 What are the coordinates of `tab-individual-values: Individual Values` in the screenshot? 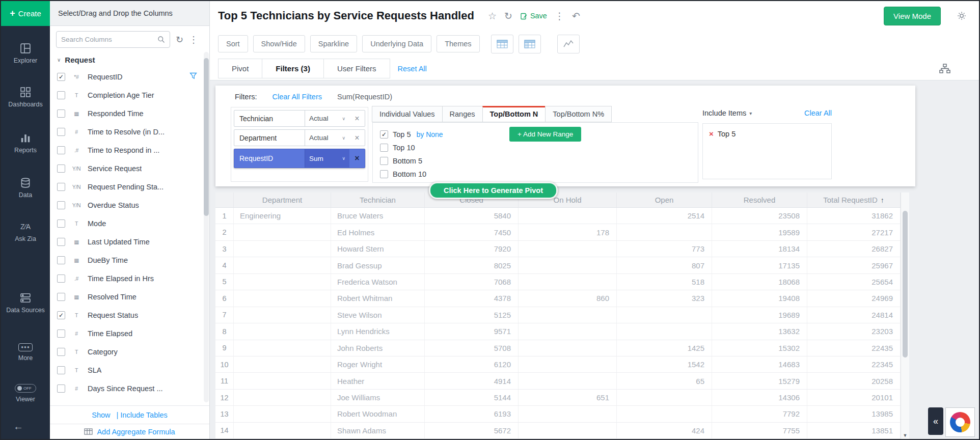 It's located at (407, 114).